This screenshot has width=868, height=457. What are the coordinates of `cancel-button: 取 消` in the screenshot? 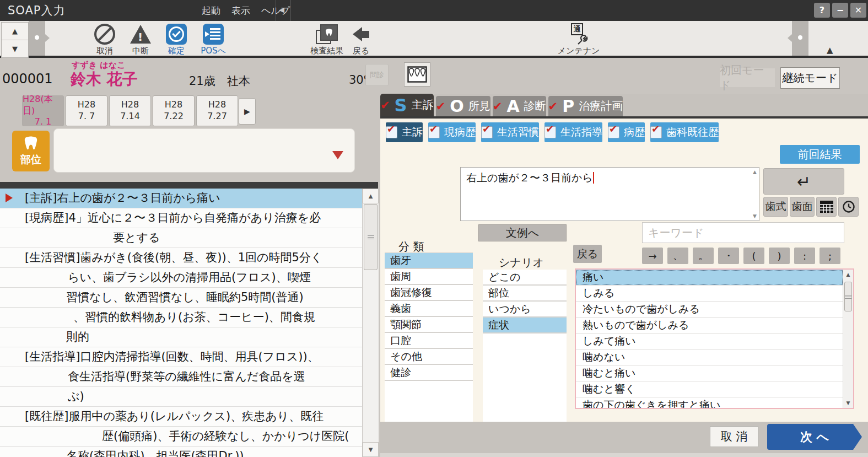 It's located at (734, 437).